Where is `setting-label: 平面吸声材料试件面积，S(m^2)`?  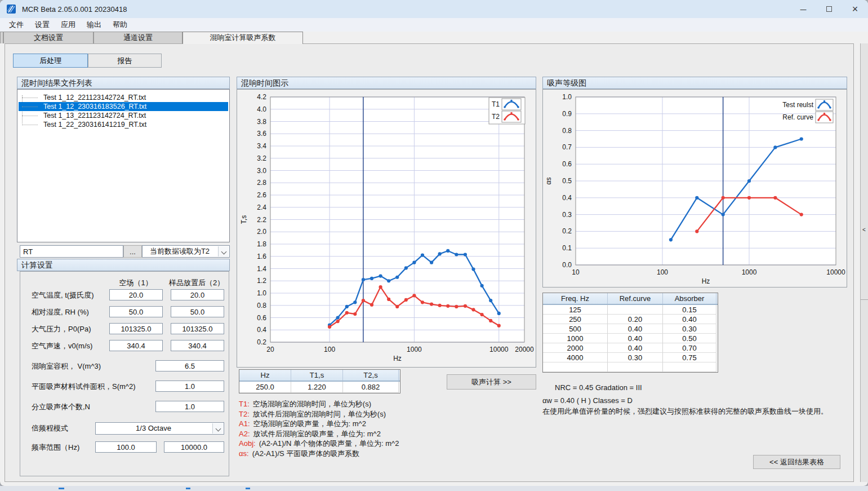
setting-label: 平面吸声材料试件面积，S(m^2) is located at coordinates (83, 387).